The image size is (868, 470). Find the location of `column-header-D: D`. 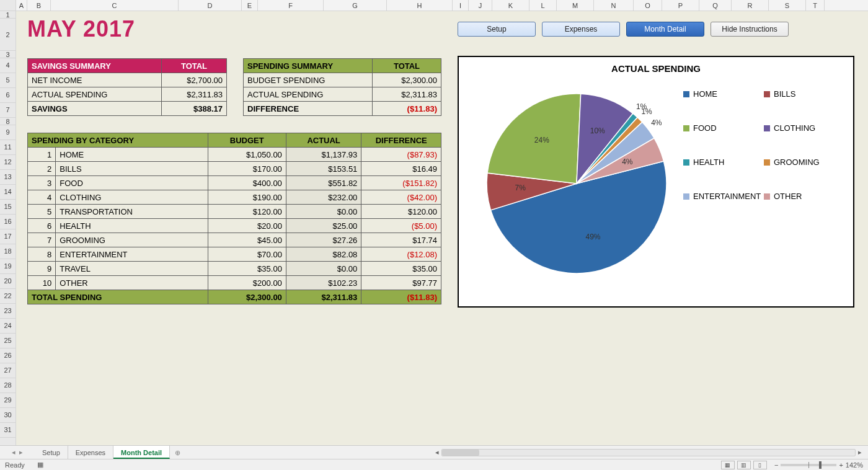

column-header-D: D is located at coordinates (210, 5).